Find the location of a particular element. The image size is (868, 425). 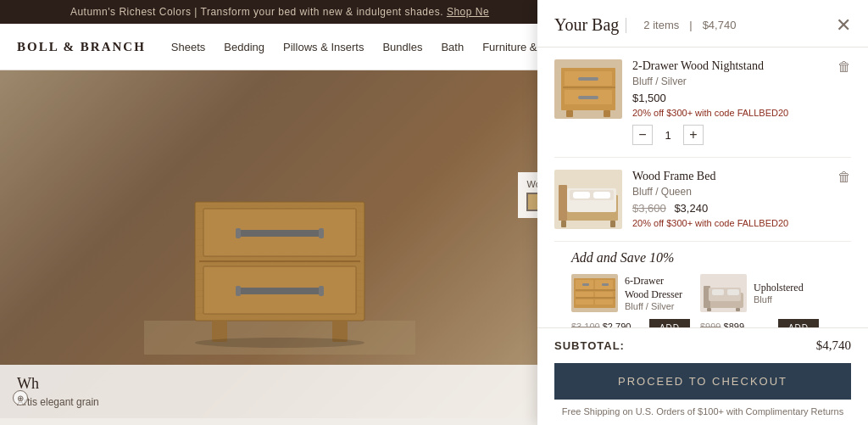

cart-item-name-nightstand: 2-Drawer Wood Nightstand is located at coordinates (730, 66).